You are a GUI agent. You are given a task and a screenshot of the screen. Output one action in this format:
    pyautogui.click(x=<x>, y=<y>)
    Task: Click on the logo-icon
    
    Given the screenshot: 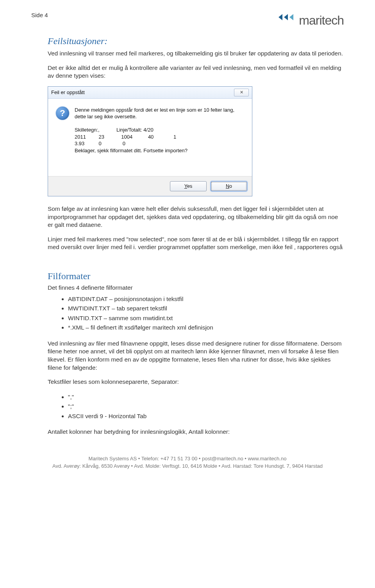 What is the action you would take?
    pyautogui.click(x=287, y=17)
    